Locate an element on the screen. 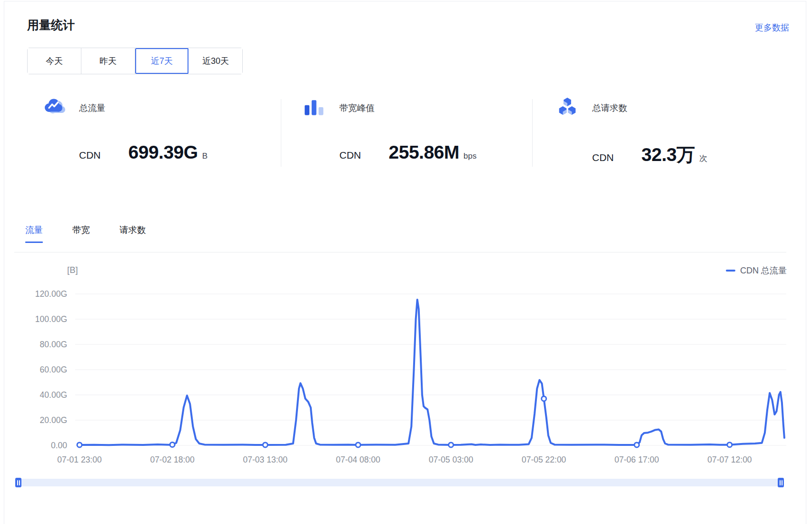  stat-value: 699.39G is located at coordinates (163, 152).